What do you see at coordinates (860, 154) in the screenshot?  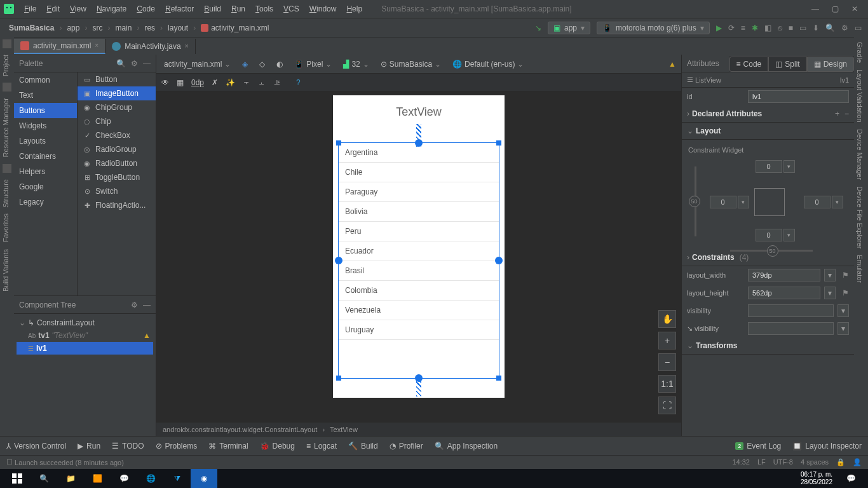 I see `tool-window-button: Device Manager` at bounding box center [860, 154].